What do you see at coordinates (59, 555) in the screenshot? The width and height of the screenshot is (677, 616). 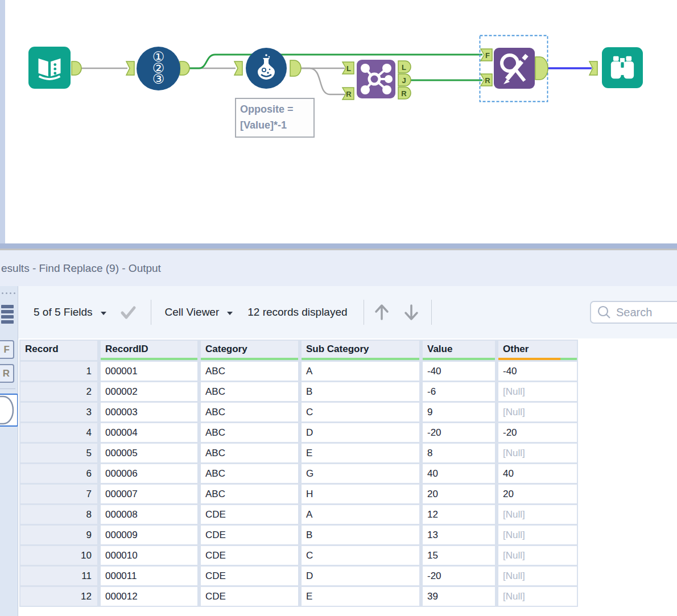 I see `row-number: 10` at bounding box center [59, 555].